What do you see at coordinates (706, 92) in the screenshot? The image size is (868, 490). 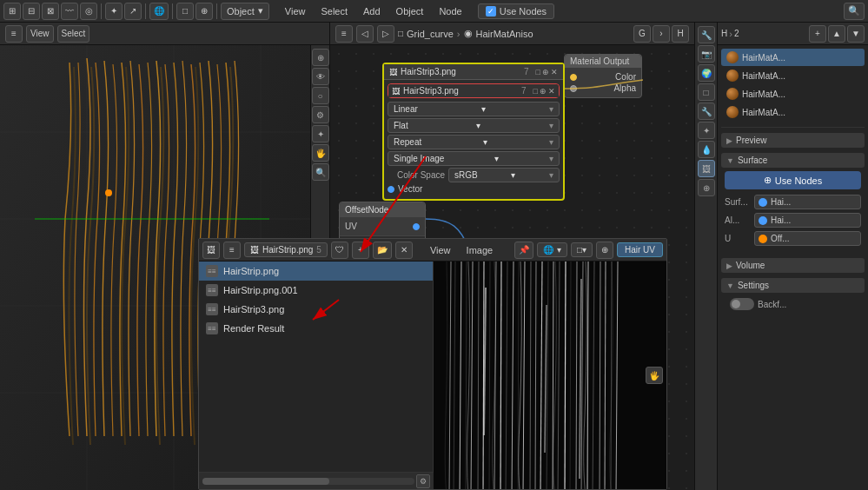 I see `props-icon-object: □` at bounding box center [706, 92].